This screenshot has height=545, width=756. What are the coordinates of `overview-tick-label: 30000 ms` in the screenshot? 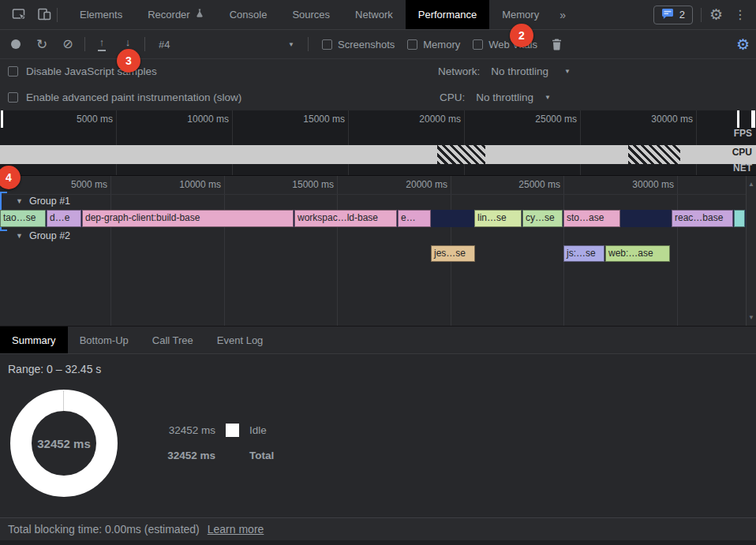 It's located at (653, 119).